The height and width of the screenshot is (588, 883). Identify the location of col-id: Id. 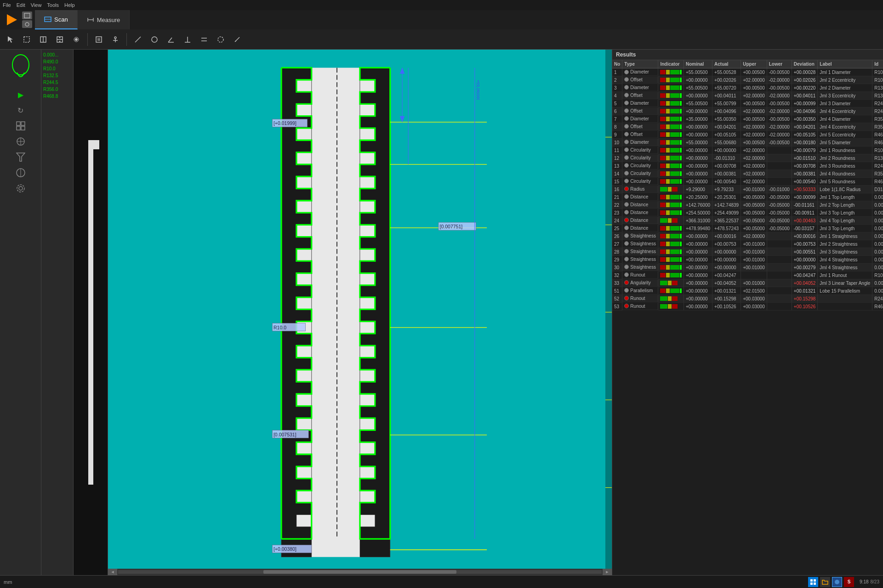
(878, 64).